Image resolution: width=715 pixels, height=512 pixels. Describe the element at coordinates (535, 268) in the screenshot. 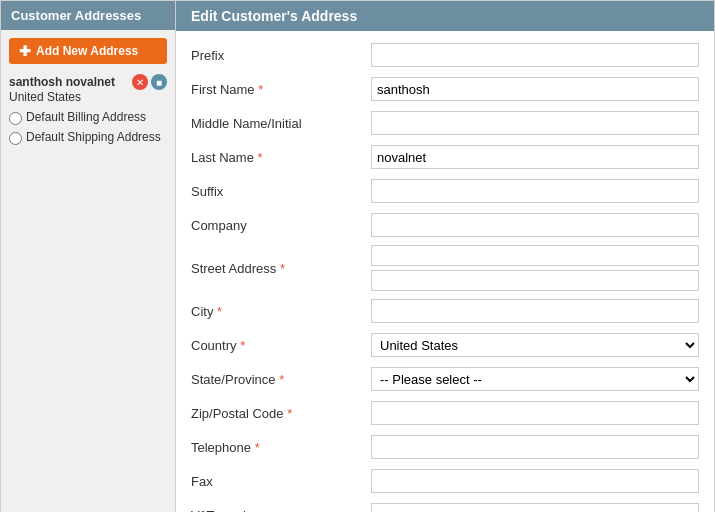

I see `street-address-group` at that location.